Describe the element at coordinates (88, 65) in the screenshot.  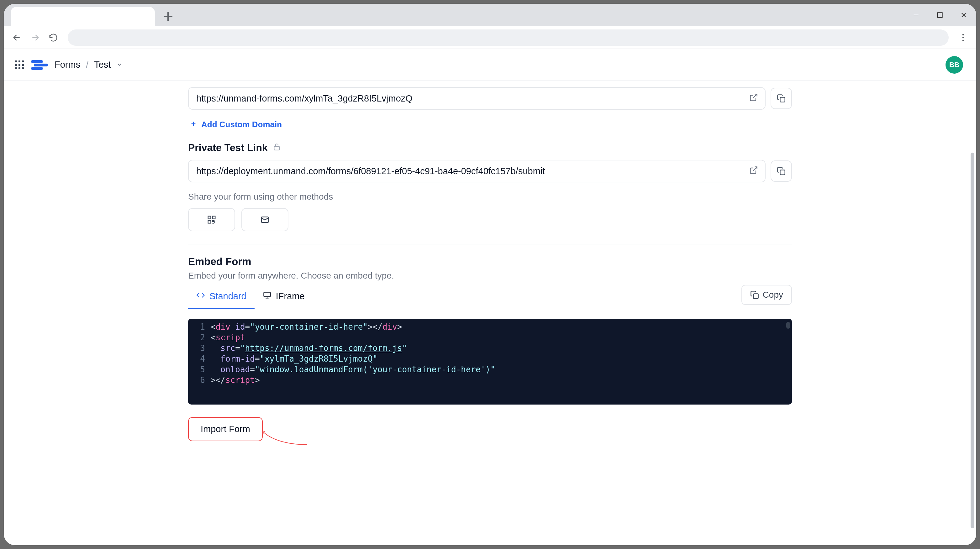
I see `breadcrumb: Forms / Test` at that location.